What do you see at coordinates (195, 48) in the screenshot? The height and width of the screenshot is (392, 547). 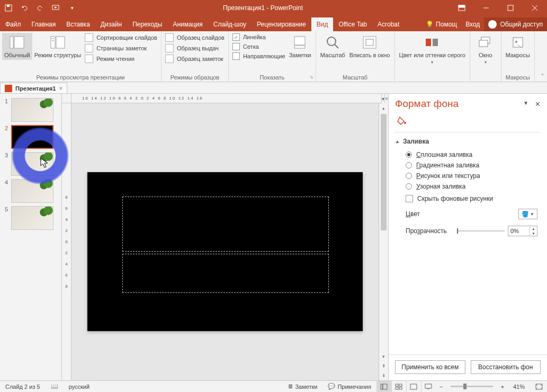 I see `handout-master-button: Образец выдач` at bounding box center [195, 48].